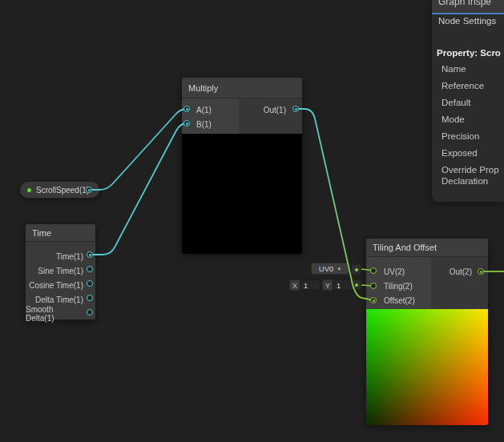 The image size is (504, 442). I want to click on field-label-reference: Reference, so click(463, 86).